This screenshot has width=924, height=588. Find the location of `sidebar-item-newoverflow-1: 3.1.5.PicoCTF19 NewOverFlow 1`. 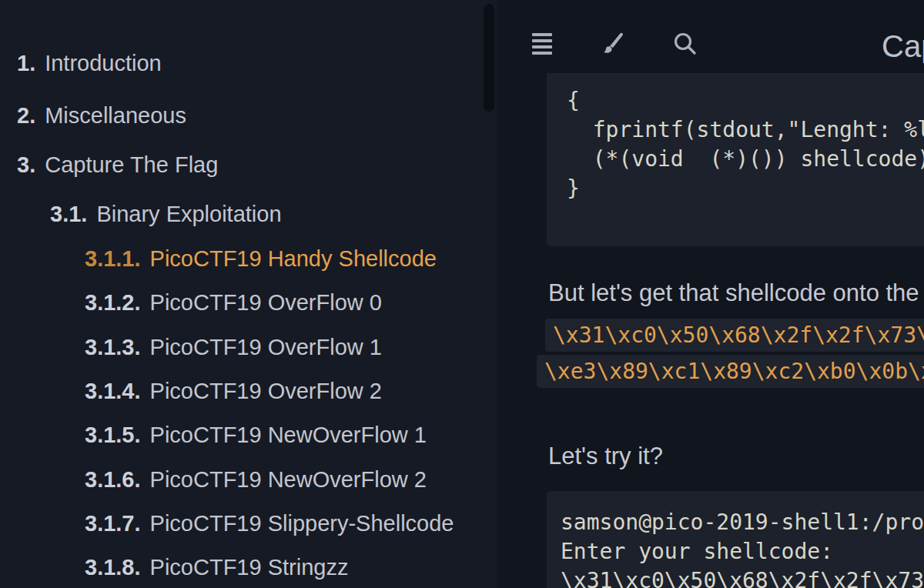

sidebar-item-newoverflow-1: 3.1.5.PicoCTF19 NewOverFlow 1 is located at coordinates (256, 435).